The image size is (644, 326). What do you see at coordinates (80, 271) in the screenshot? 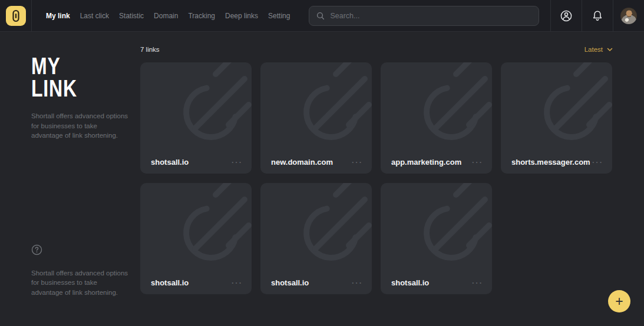
I see `help-block: Shortall offers advanced options for bus…` at bounding box center [80, 271].